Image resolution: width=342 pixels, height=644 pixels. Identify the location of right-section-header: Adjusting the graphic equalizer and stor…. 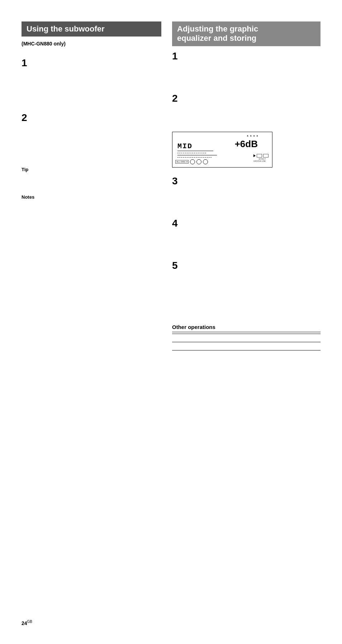
(246, 34).